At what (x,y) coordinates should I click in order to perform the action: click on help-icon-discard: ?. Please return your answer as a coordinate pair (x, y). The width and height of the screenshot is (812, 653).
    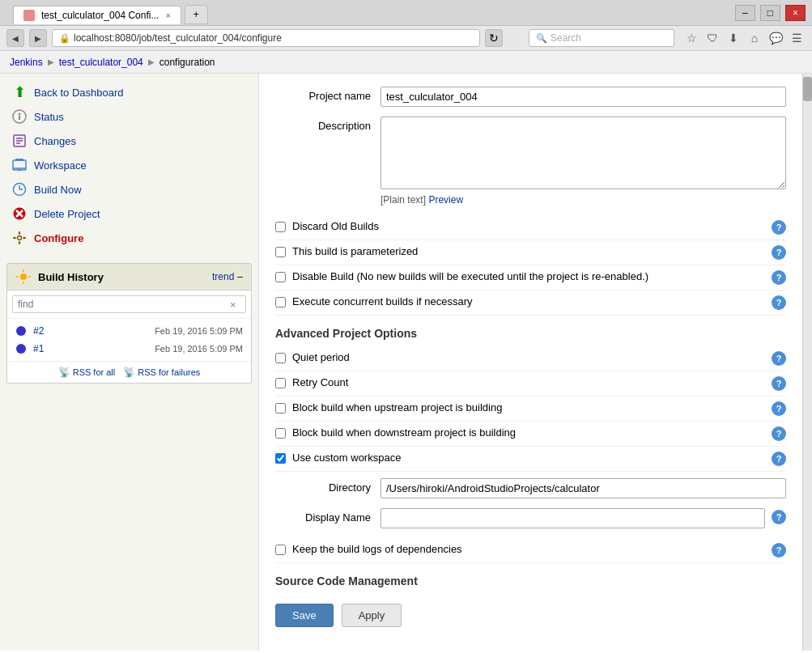
    Looking at the image, I should click on (779, 227).